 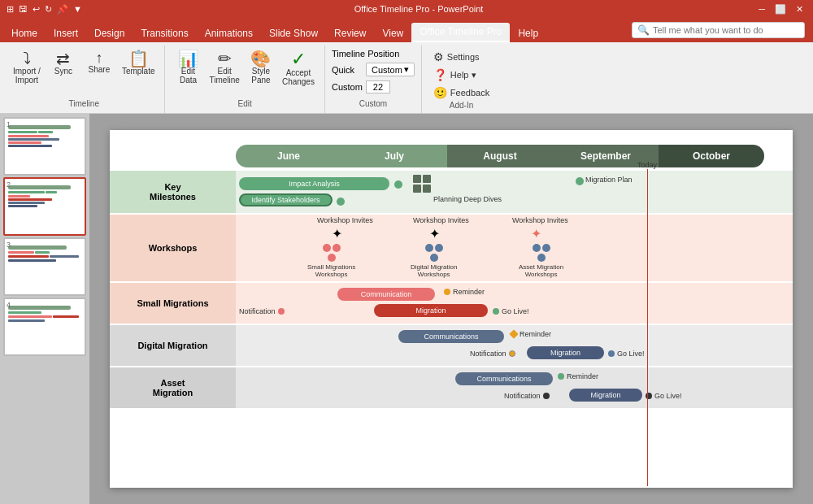 I want to click on august-dots, so click(x=422, y=184).